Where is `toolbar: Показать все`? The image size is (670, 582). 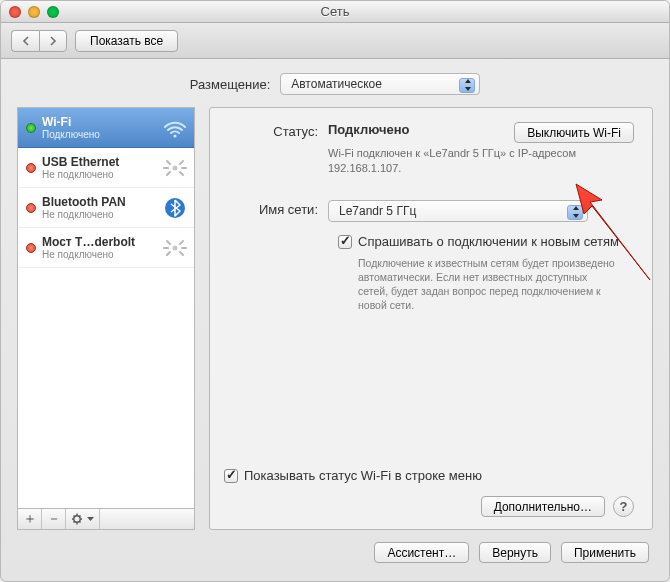 toolbar: Показать все is located at coordinates (335, 41).